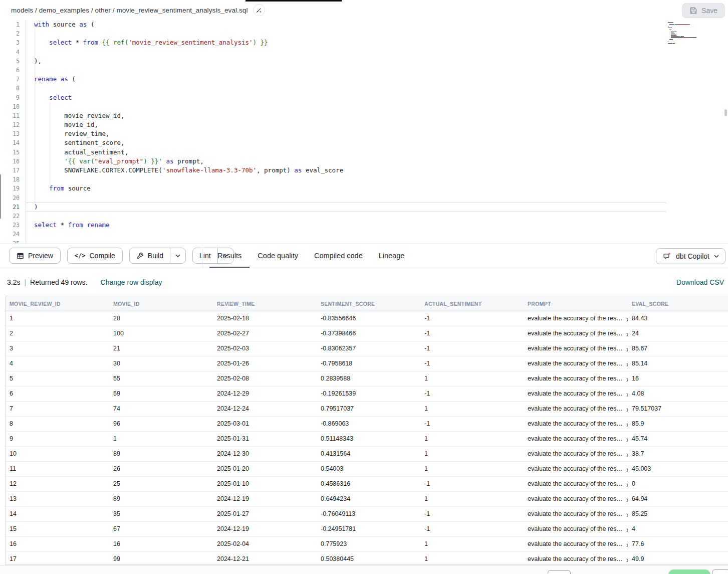 This screenshot has height=574, width=728. What do you see at coordinates (369, 514) in the screenshot?
I see `table-cell: -0.76049113` at bounding box center [369, 514].